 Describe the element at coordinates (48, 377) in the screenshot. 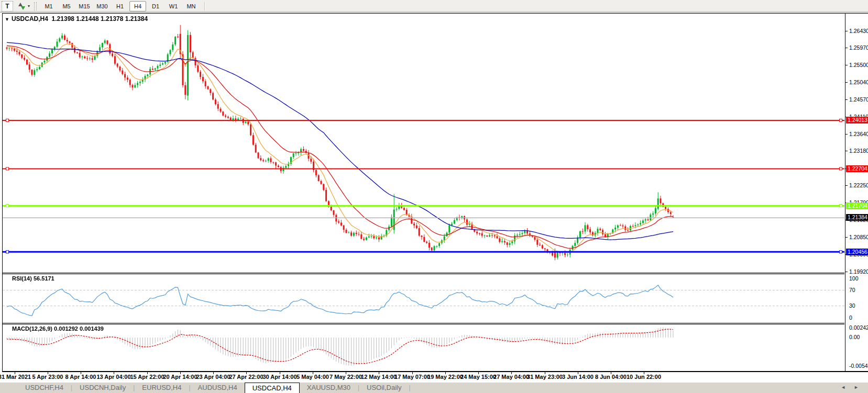

I see `time-axis-label: 5 Apr 23:00` at that location.